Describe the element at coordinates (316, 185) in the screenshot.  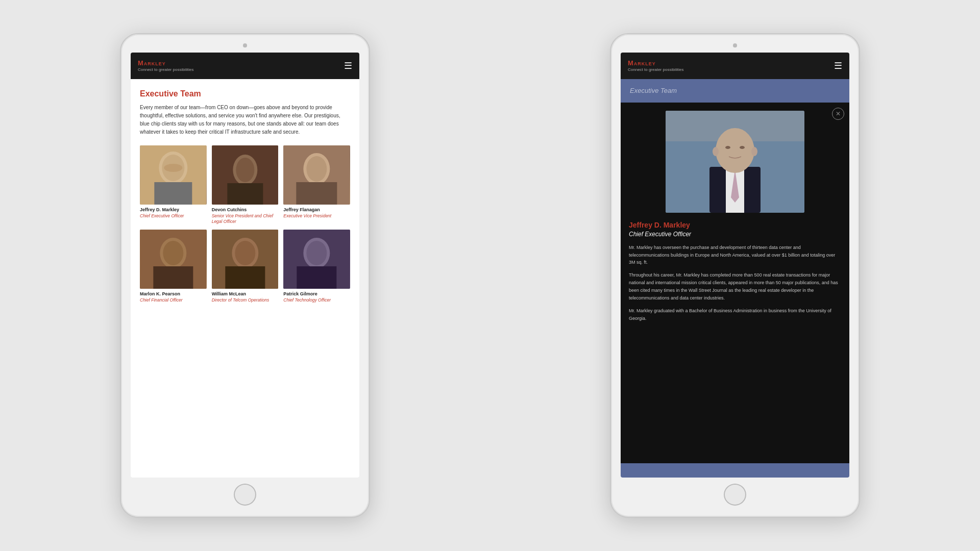
I see `team-member-2: Jeffrey Flanagan Executive Vice Presiden…` at that location.